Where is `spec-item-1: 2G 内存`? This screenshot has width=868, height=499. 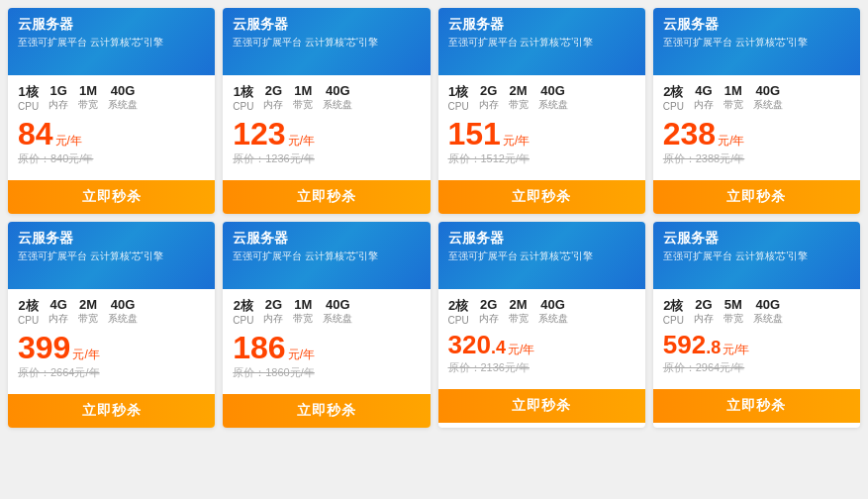 spec-item-1: 2G 内存 is located at coordinates (489, 311).